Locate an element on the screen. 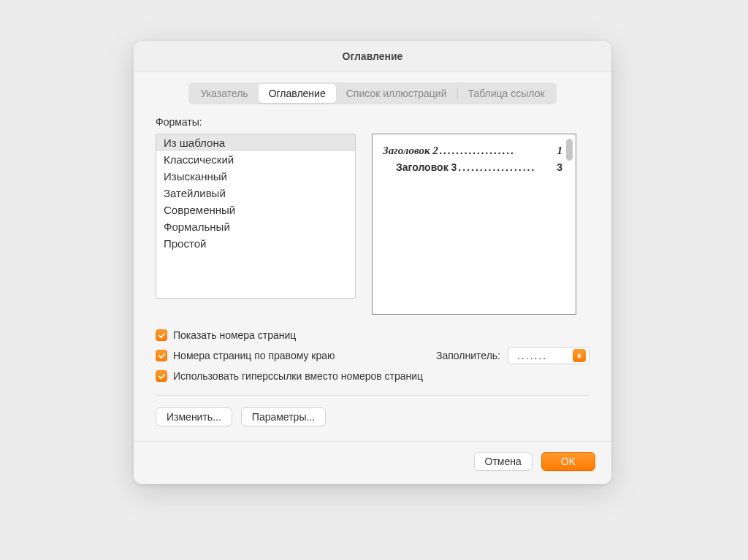 The image size is (748, 560). formats-label: Форматы: is located at coordinates (373, 122).